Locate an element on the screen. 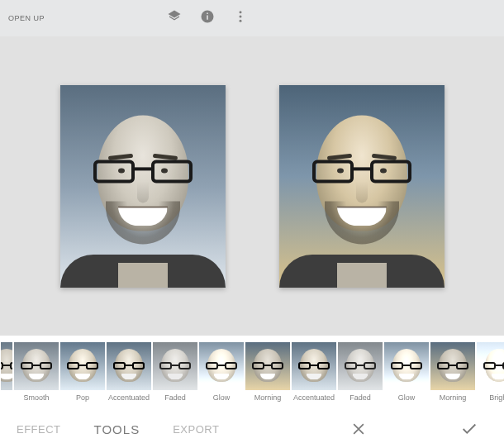 The image size is (504, 448). tab-tools: TOOLS is located at coordinates (117, 430).